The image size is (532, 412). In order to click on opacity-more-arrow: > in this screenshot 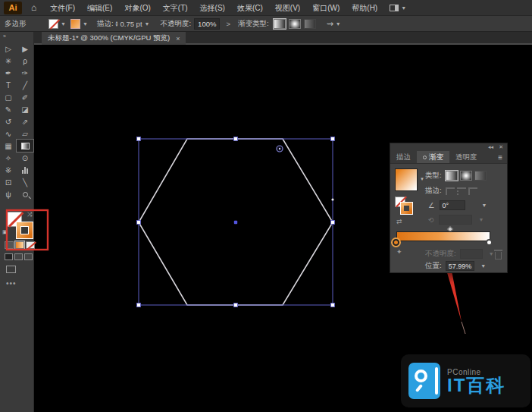, I will do `click(228, 24)`.